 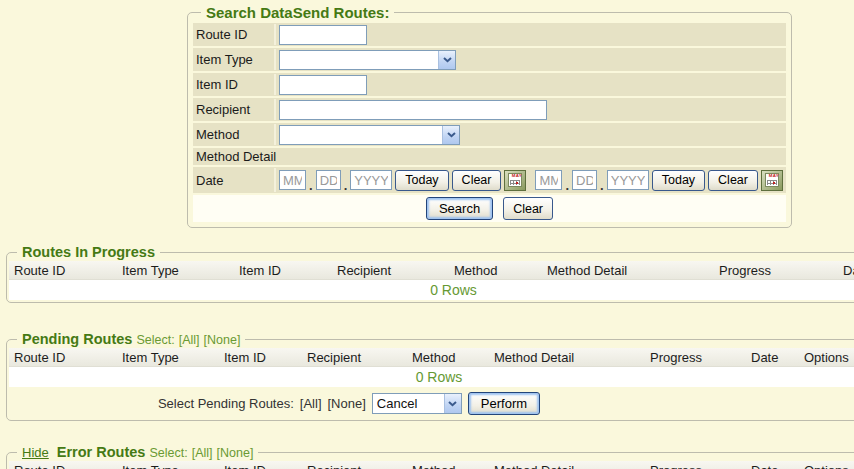 What do you see at coordinates (226, 404) in the screenshot?
I see `pending-action-label: Select Pending Routes:` at bounding box center [226, 404].